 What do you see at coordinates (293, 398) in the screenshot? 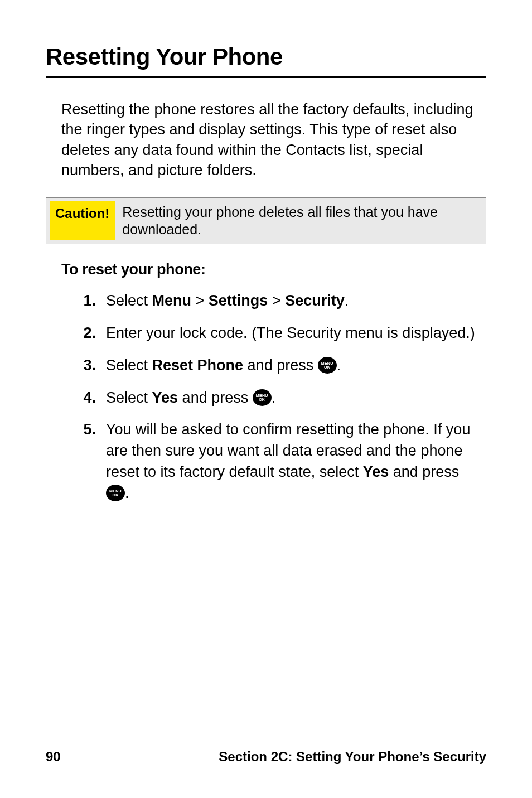
I see `step-body: Select Yes and press MENUOK.` at bounding box center [293, 398].